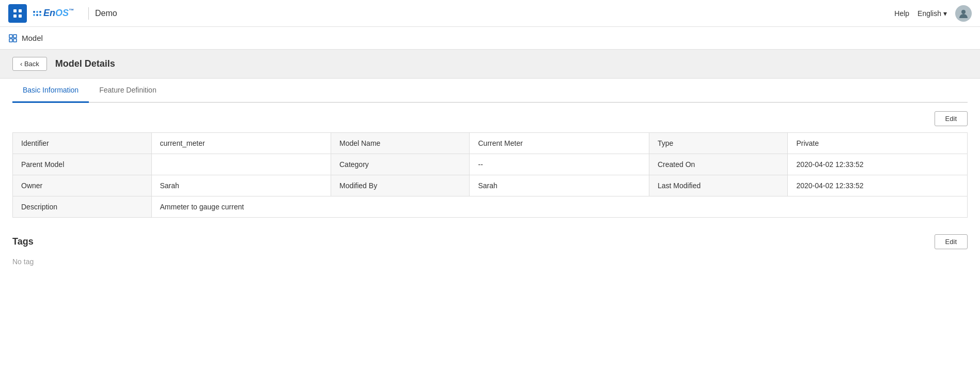  What do you see at coordinates (241, 186) in the screenshot?
I see `owner-value: Sarah` at bounding box center [241, 186].